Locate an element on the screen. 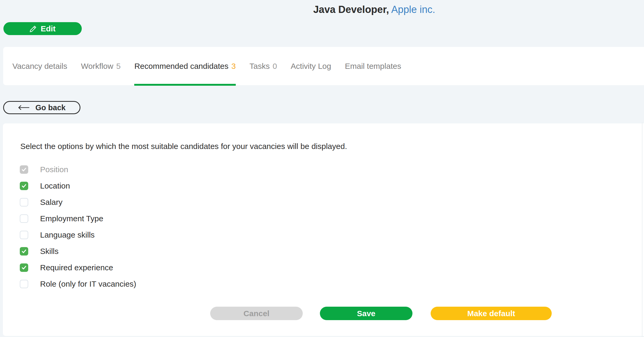  tab-count: 5 is located at coordinates (119, 66).